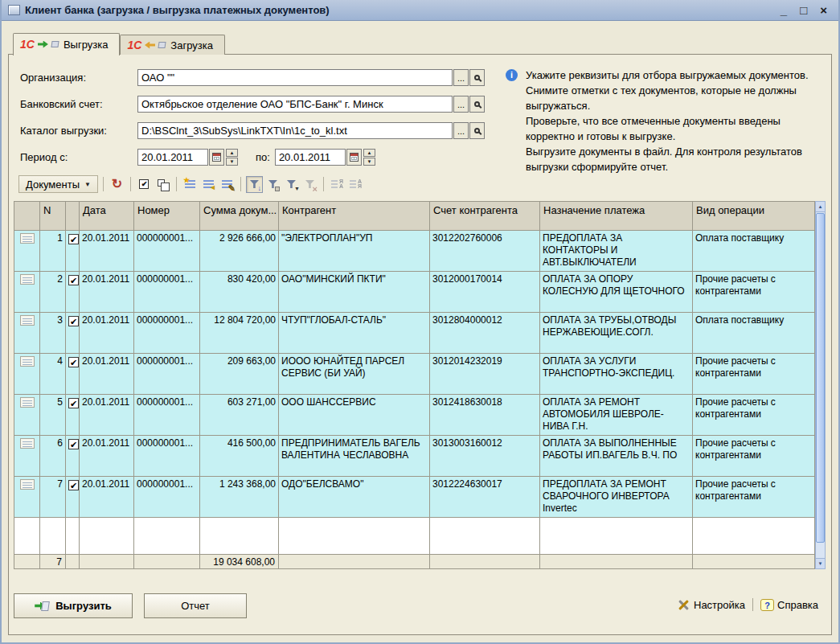  Describe the element at coordinates (190, 185) in the screenshot. I see `list-star-icon: ★` at that location.